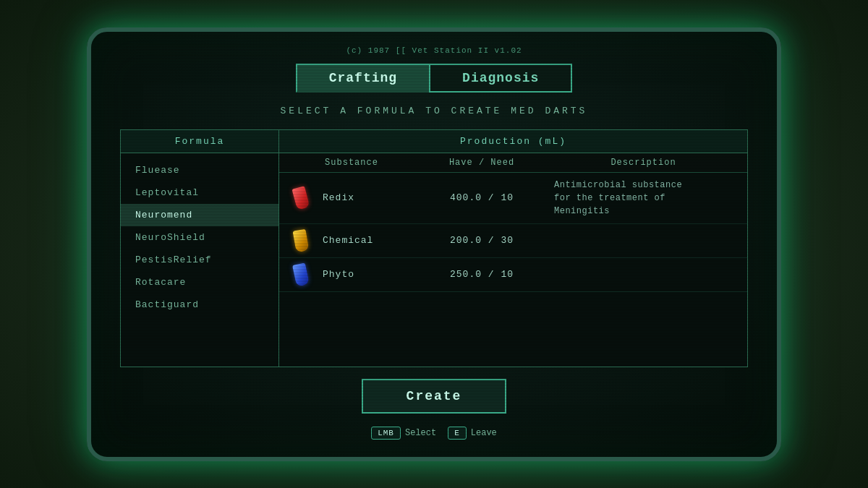 This screenshot has width=868, height=488. Describe the element at coordinates (482, 198) in the screenshot. I see `substance-amounts-redix: 400.0 / 10` at that location.